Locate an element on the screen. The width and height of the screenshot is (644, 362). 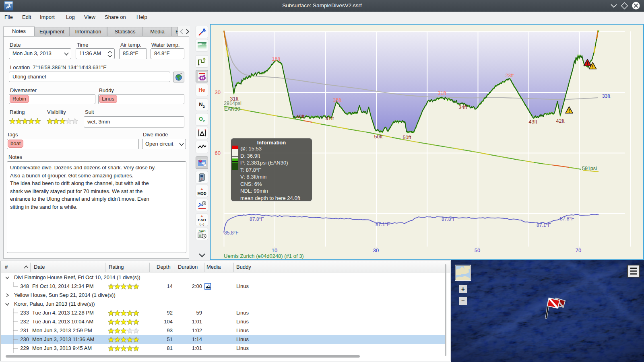
svg-text: 43ft is located at coordinates (533, 122).